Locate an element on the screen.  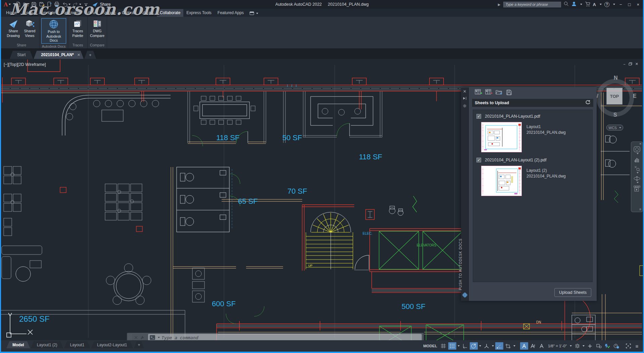
pan-hand-icon is located at coordinates (637, 160).